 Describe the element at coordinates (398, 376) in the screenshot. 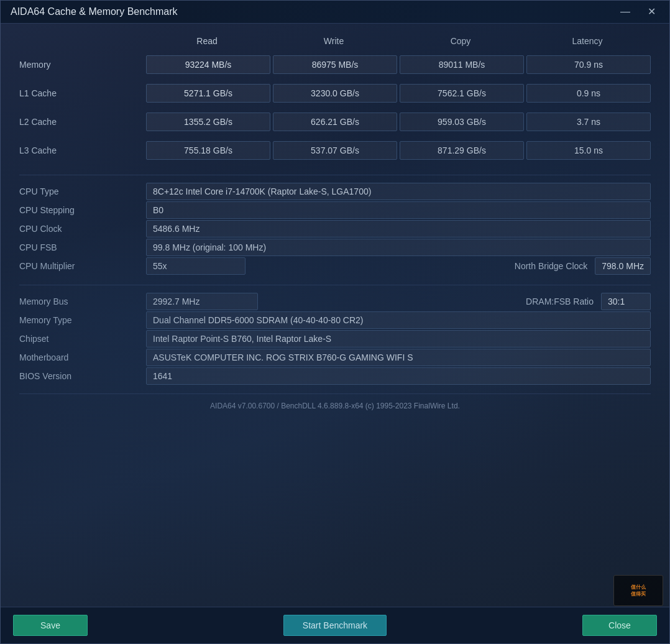

I see `bios-value: 1641` at that location.